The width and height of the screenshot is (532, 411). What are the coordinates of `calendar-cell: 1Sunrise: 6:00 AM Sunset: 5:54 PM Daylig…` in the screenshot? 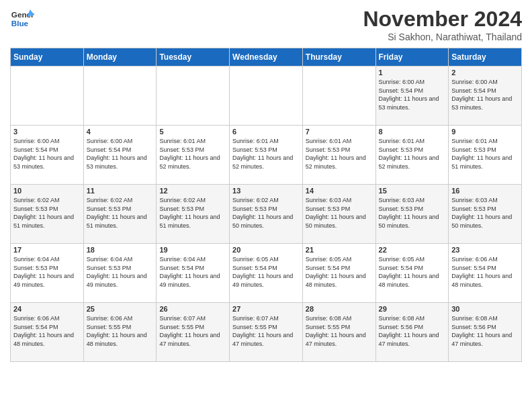 It's located at (412, 96).